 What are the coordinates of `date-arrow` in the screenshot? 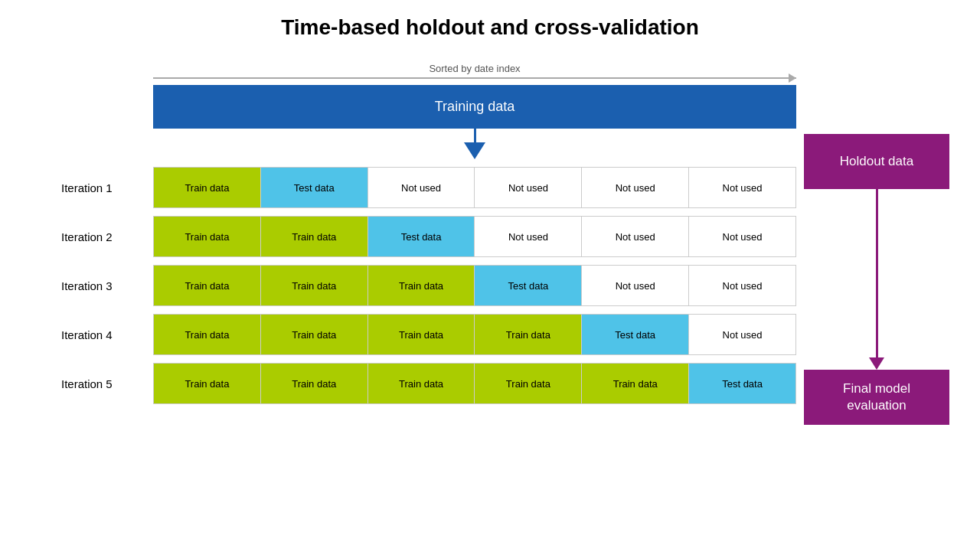 It's located at (475, 78).